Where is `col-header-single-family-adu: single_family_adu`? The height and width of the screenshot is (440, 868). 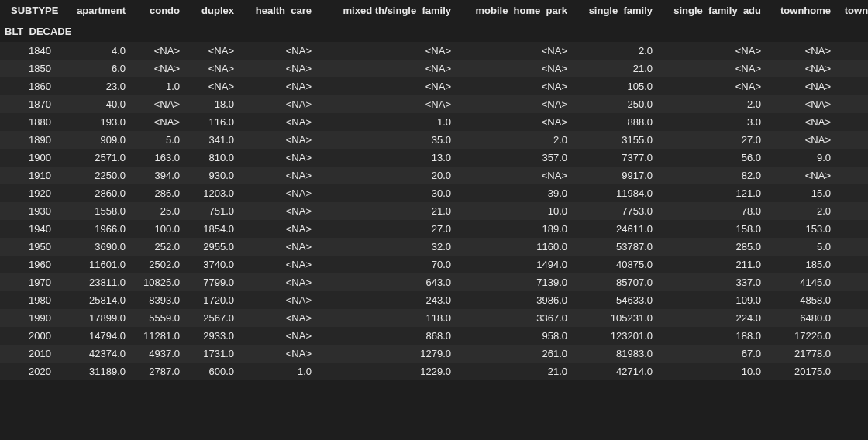
col-header-single-family-adu: single_family_adu is located at coordinates (713, 11).